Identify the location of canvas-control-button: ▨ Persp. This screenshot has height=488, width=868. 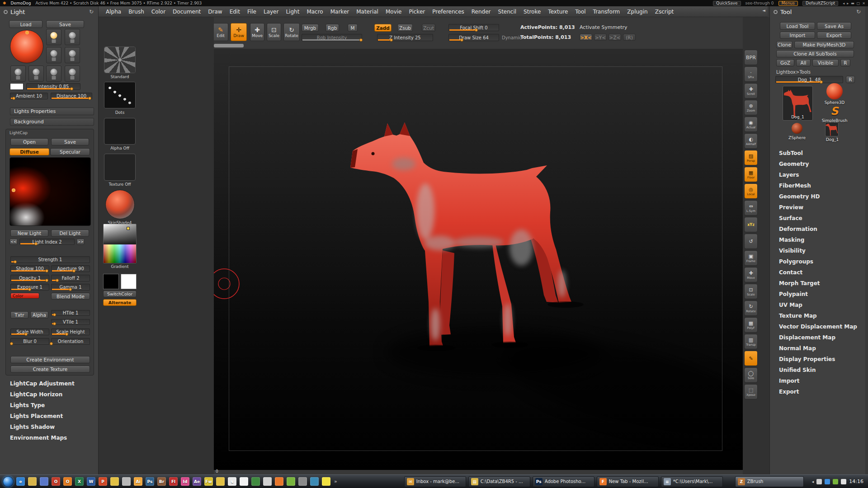
(751, 158).